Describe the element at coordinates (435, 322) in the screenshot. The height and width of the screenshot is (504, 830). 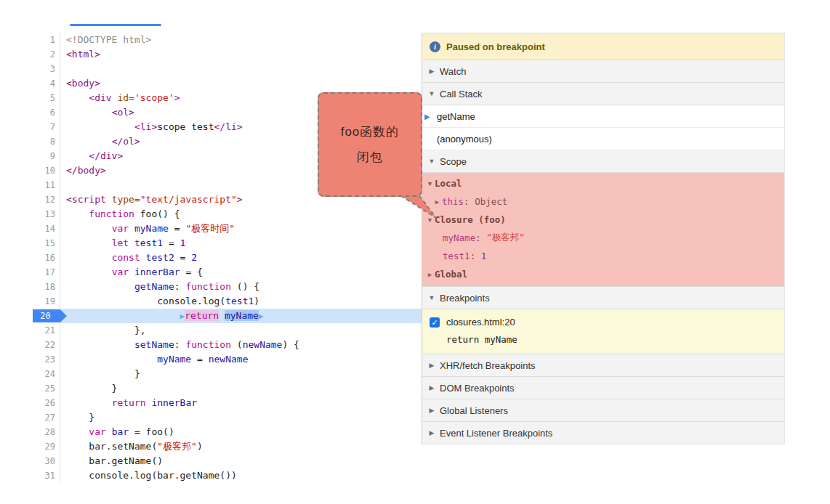
I see `breakpoint-checkbox: ✓` at that location.